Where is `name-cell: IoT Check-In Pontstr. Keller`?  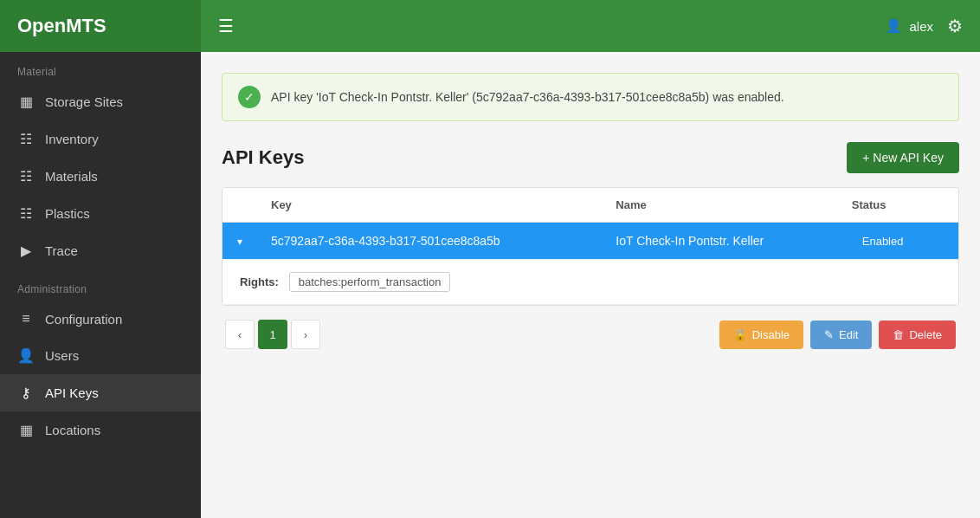
name-cell: IoT Check-In Pontstr. Keller is located at coordinates (719, 241).